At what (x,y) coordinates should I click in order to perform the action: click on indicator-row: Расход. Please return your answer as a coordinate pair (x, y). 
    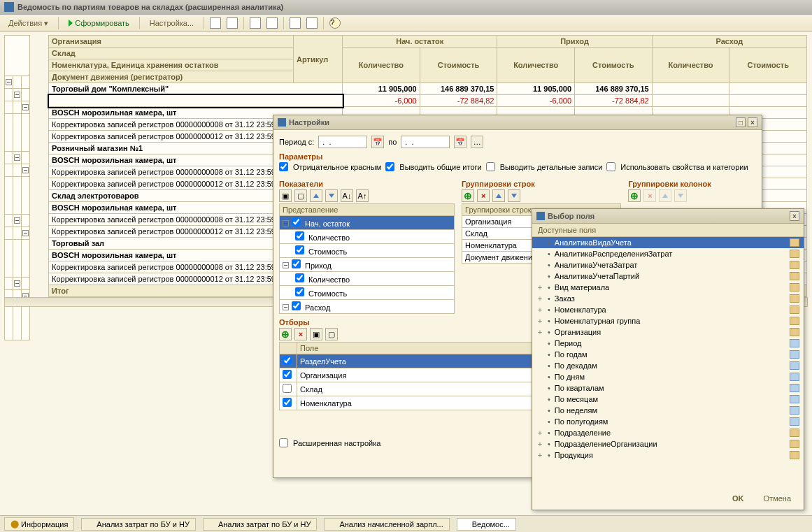
    Looking at the image, I should click on (367, 307).